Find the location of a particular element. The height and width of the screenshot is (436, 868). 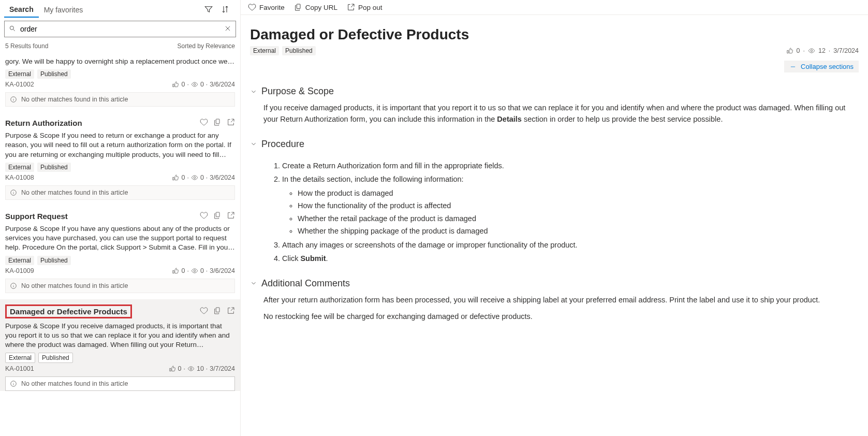

list-item: Create a Return Authorization form and f… is located at coordinates (570, 166).